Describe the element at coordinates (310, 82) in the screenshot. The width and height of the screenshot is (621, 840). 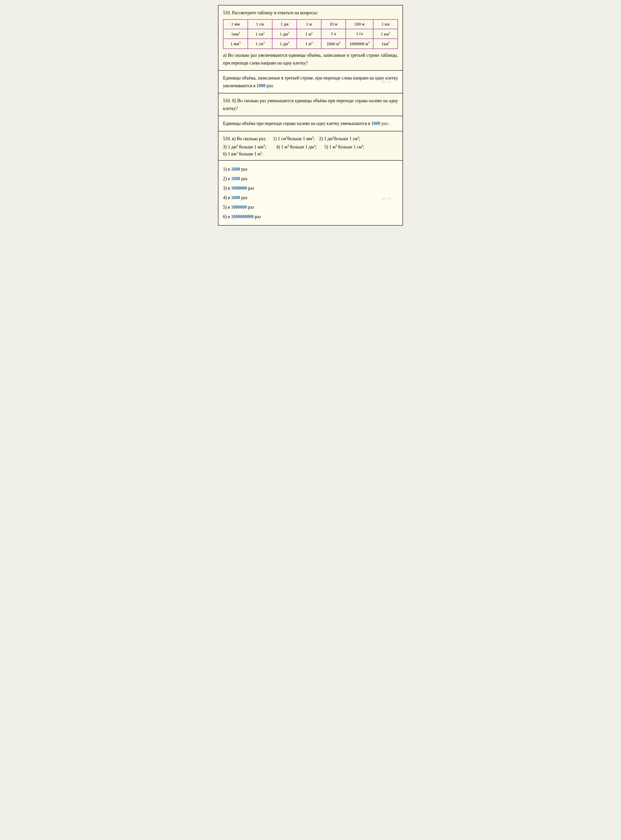
I see `answer-510a-text: Единицы объёма, записанные в третьей стр…` at that location.